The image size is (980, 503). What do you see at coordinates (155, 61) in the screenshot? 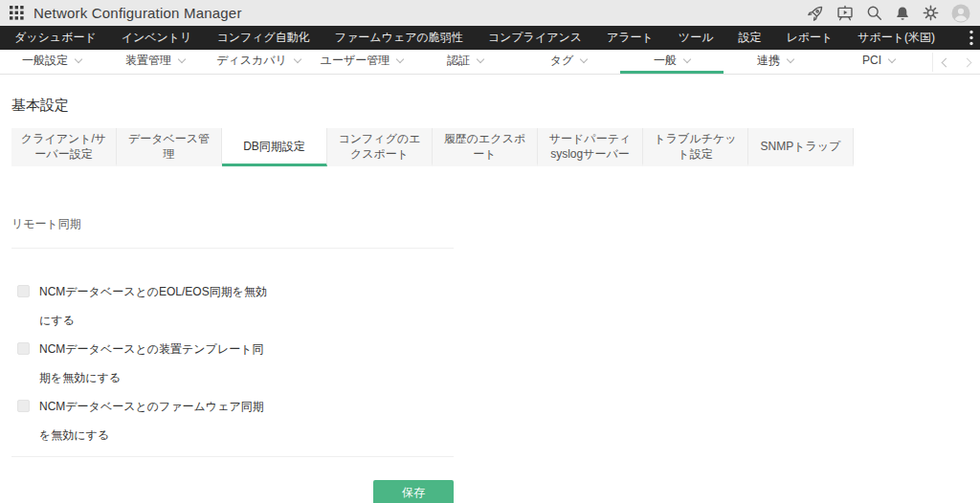
I see `subnav-item-device-management: 装置管理` at bounding box center [155, 61].